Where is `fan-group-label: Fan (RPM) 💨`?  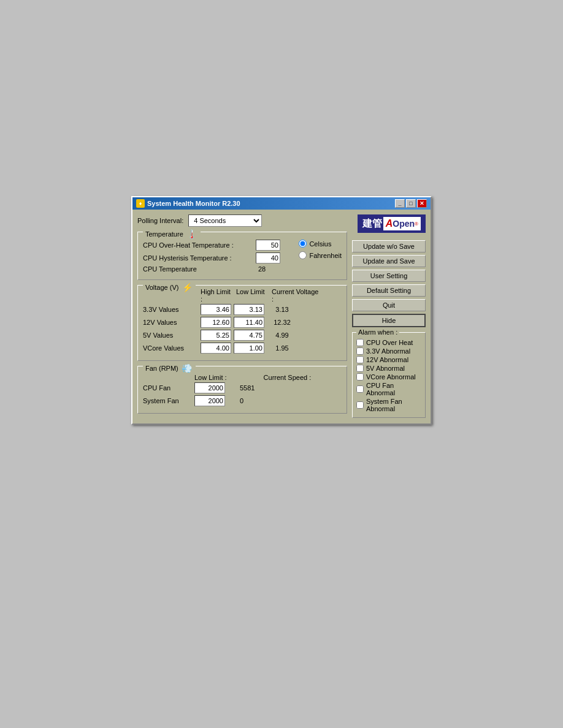
fan-group-label: Fan (RPM) 💨 is located at coordinates (169, 368).